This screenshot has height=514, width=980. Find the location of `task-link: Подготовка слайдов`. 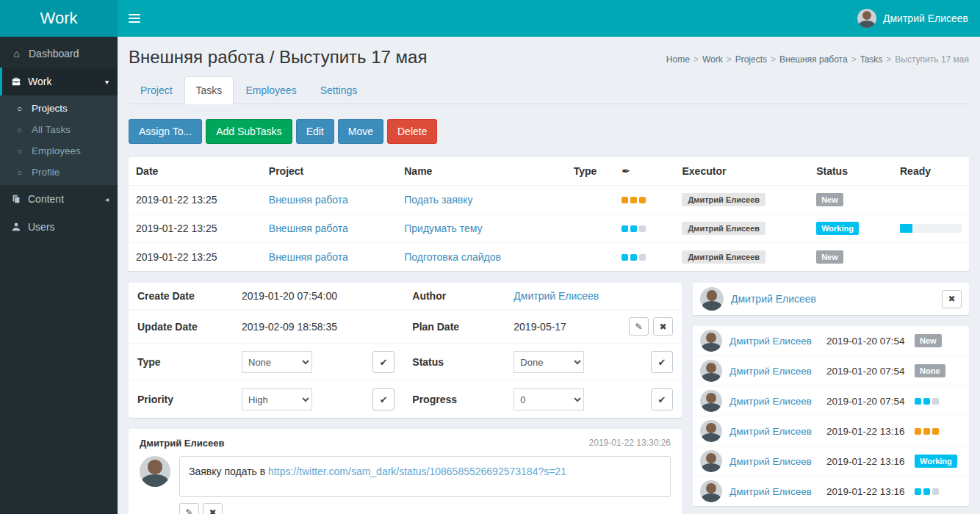

task-link: Подготовка слайдов is located at coordinates (453, 257).